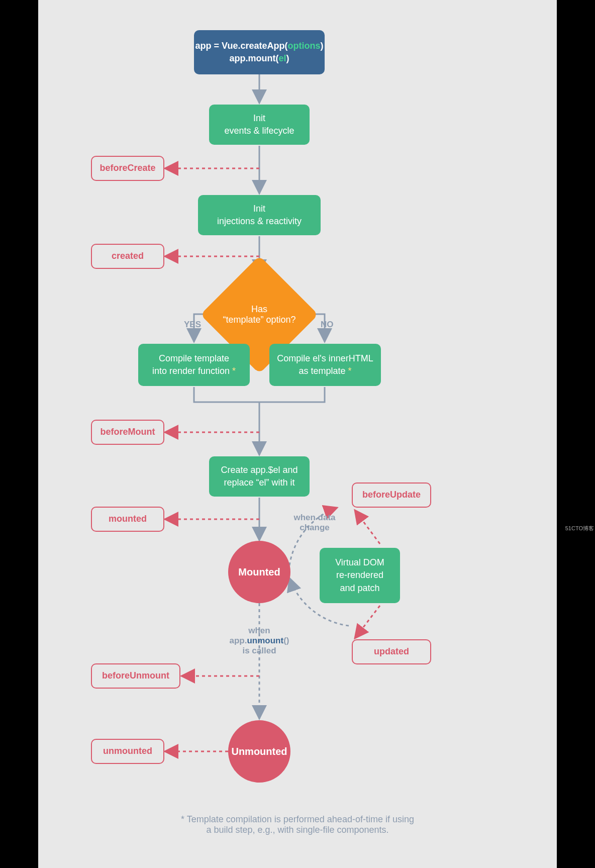  What do you see at coordinates (136, 676) in the screenshot?
I see `hook-beforeunmount: beforeUnmount` at bounding box center [136, 676].